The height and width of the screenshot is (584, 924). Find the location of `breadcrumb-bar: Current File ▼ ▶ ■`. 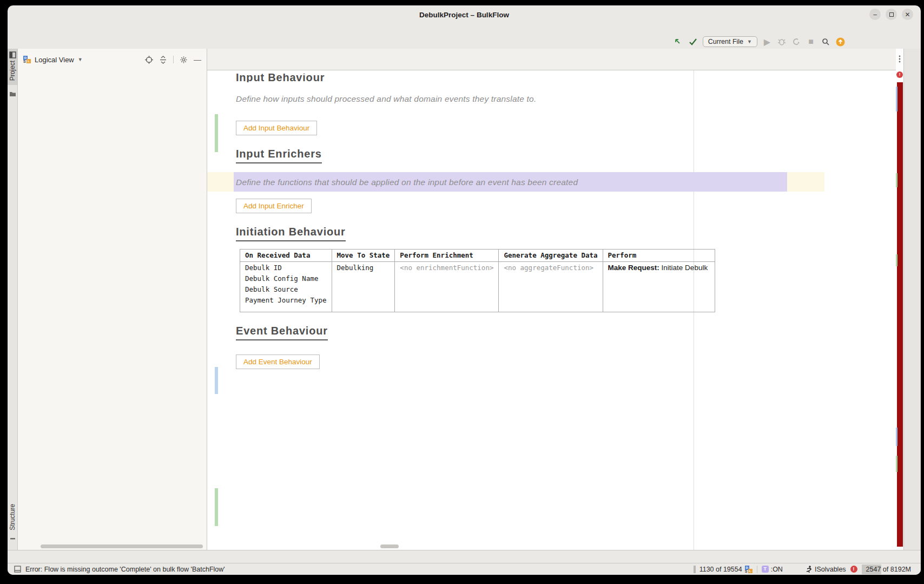

breadcrumb-bar: Current File ▼ ▶ ■ is located at coordinates (464, 42).